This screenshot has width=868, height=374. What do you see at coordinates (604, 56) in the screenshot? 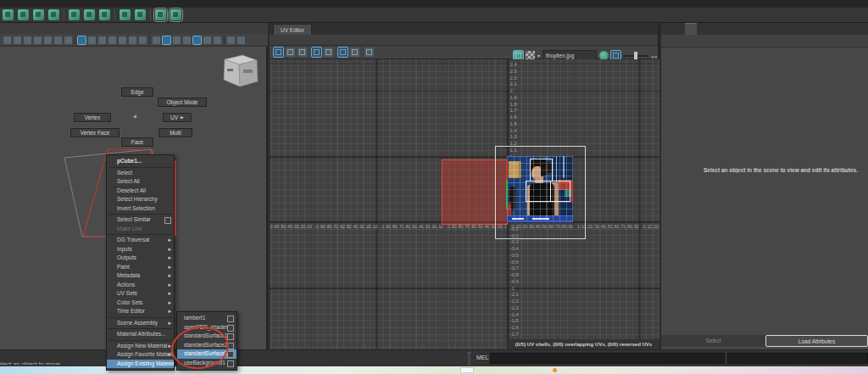
I see `update-psd-icon` at bounding box center [604, 56].